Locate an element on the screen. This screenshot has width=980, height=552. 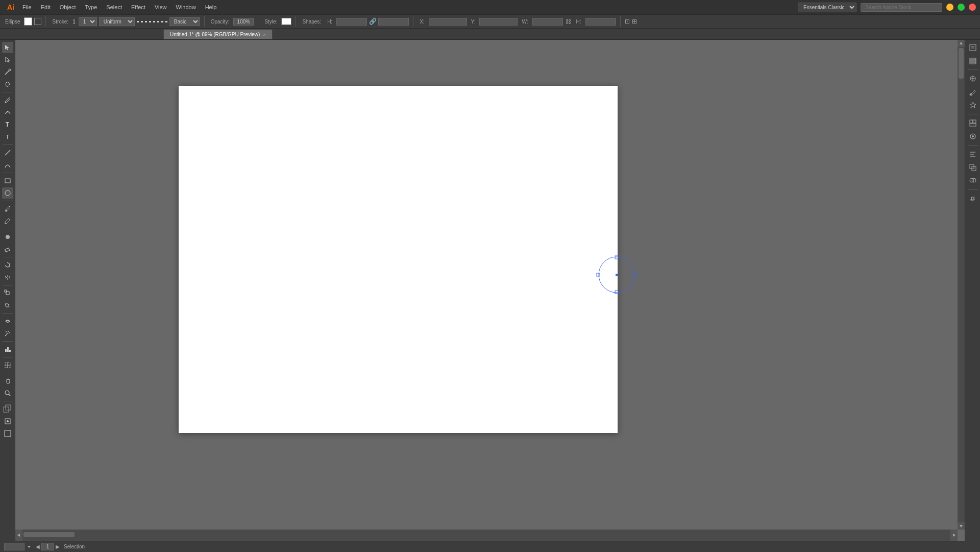
menu-window: Window is located at coordinates (186, 7).